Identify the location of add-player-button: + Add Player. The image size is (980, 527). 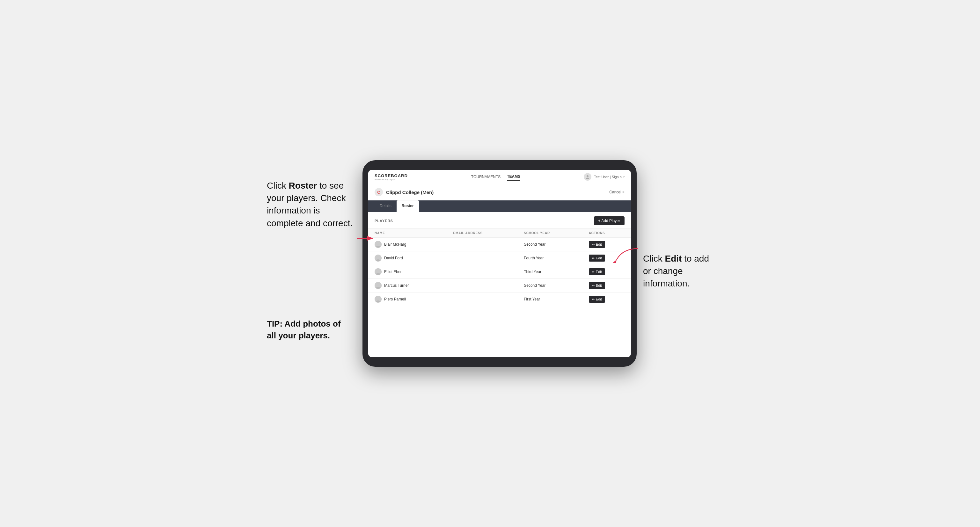
(609, 221).